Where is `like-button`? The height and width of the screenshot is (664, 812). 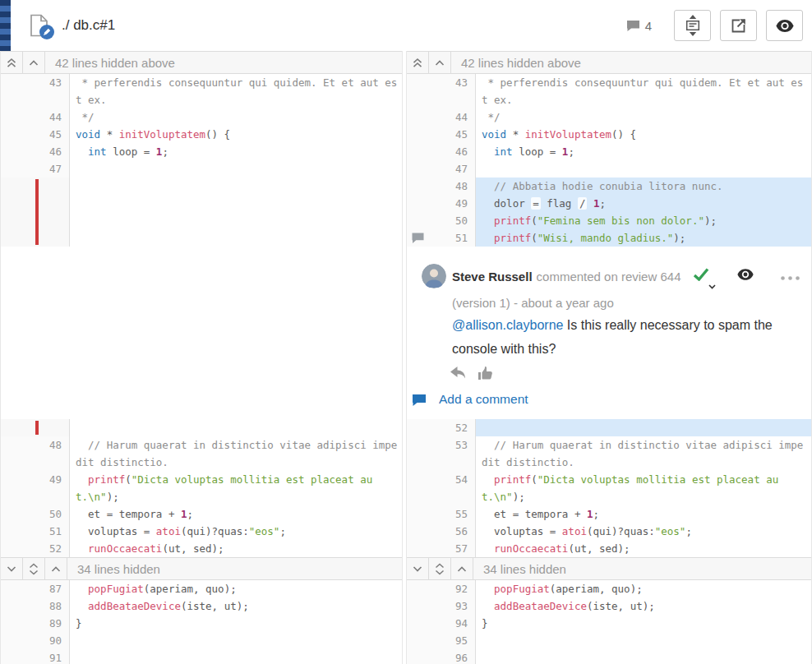 like-button is located at coordinates (485, 375).